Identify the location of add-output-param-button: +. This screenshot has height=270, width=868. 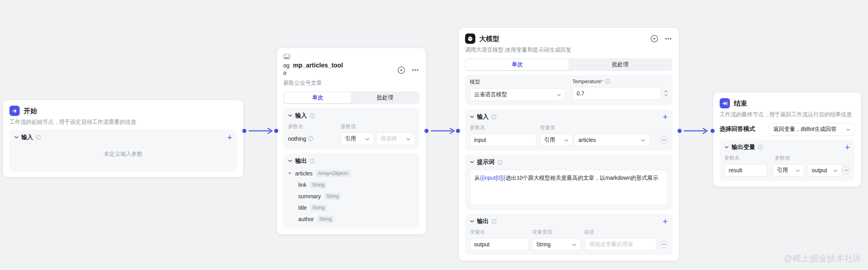
(665, 222).